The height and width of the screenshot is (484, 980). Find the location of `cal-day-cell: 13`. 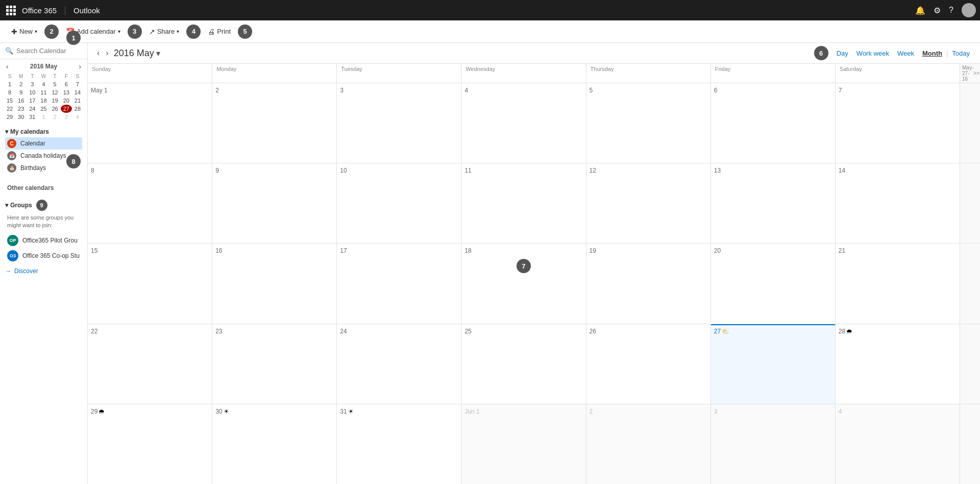

cal-day-cell: 13 is located at coordinates (773, 203).